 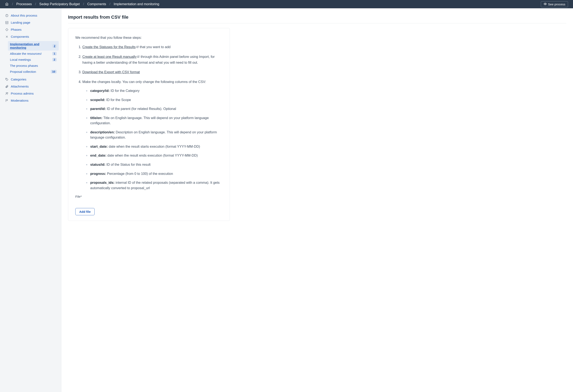 I want to click on sidebar-item-label: Phases, so click(x=16, y=30).